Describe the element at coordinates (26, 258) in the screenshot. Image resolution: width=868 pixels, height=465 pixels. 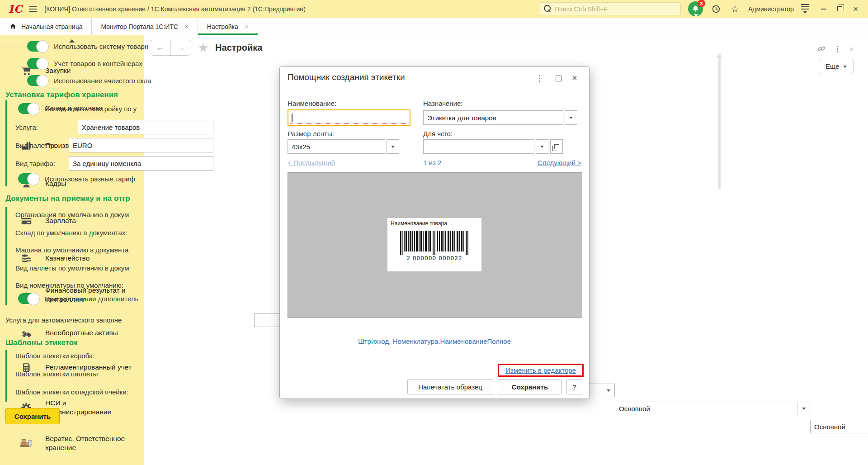
I see `coins-icon` at that location.